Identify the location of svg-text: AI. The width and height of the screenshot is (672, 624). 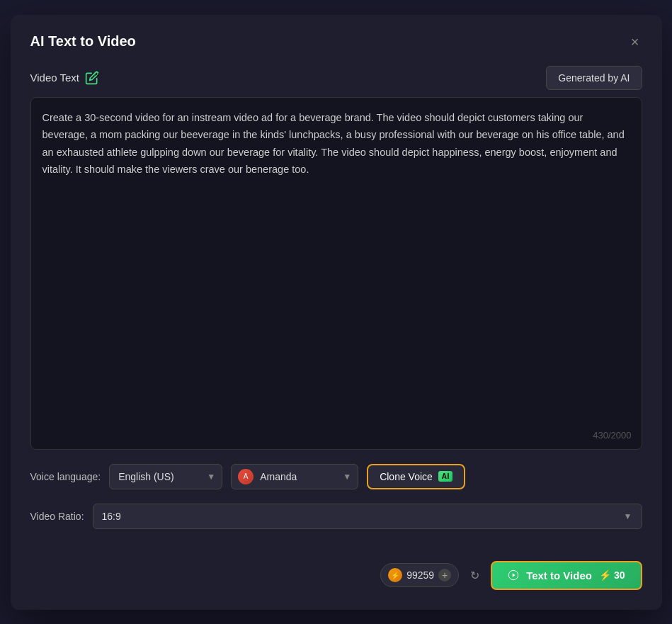
(97, 74).